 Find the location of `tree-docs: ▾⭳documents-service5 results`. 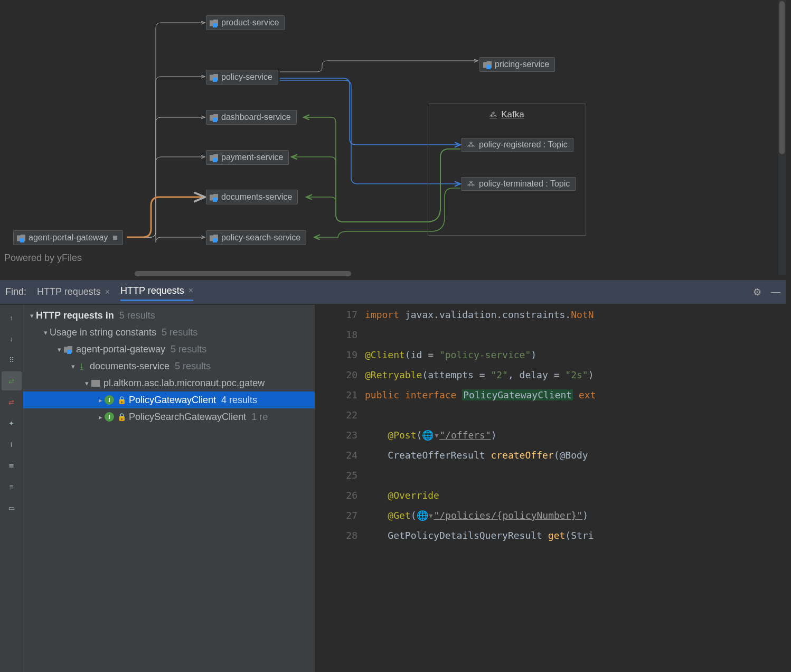

tree-docs: ▾⭳documents-service5 results is located at coordinates (169, 366).